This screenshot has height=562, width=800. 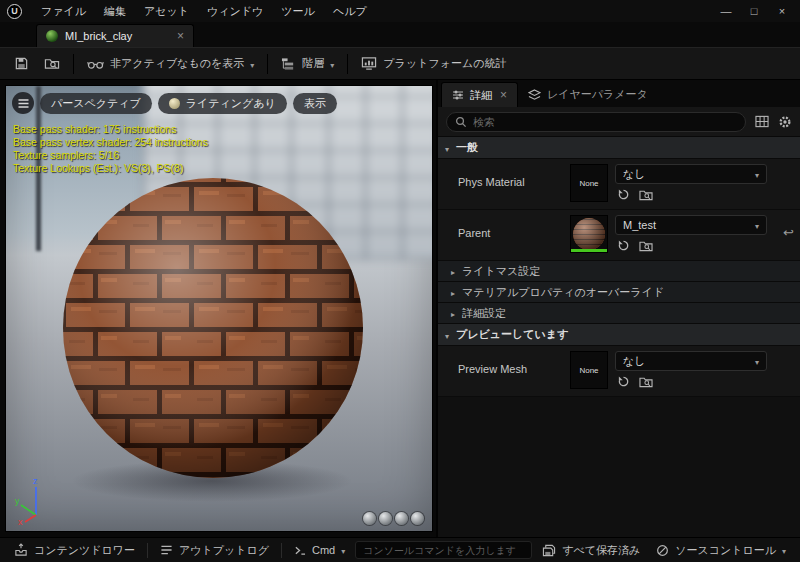 What do you see at coordinates (110, 168) in the screenshot?
I see `stat-line: Texture Lookups (Est.): VS(3), PS(8)` at bounding box center [110, 168].